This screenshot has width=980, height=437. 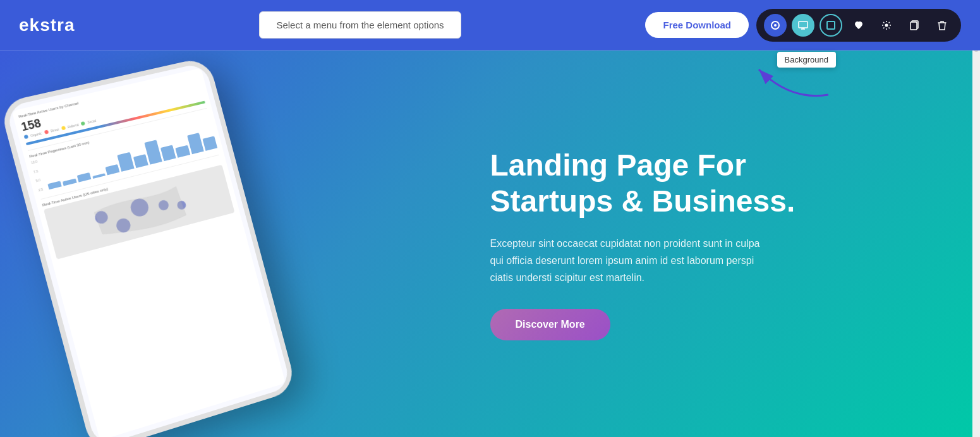 What do you see at coordinates (46, 133) in the screenshot?
I see `legend-dot-direct` at bounding box center [46, 133].